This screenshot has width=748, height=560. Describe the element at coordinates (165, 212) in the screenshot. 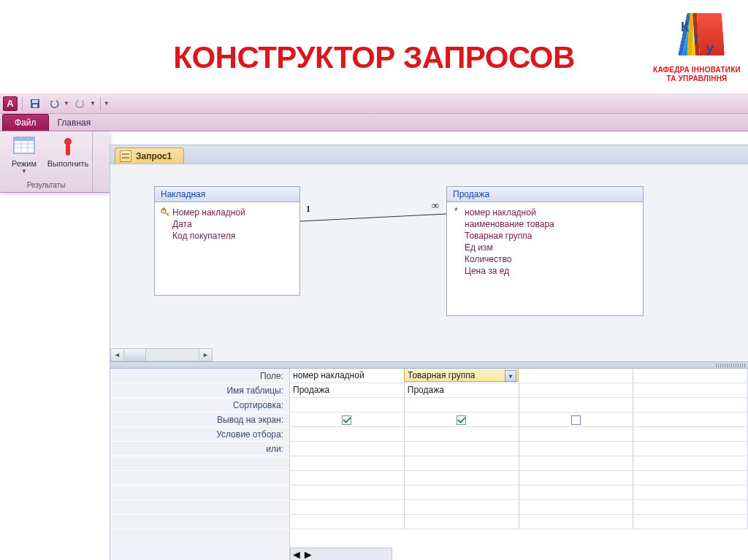

I see `primary-key-icon` at that location.